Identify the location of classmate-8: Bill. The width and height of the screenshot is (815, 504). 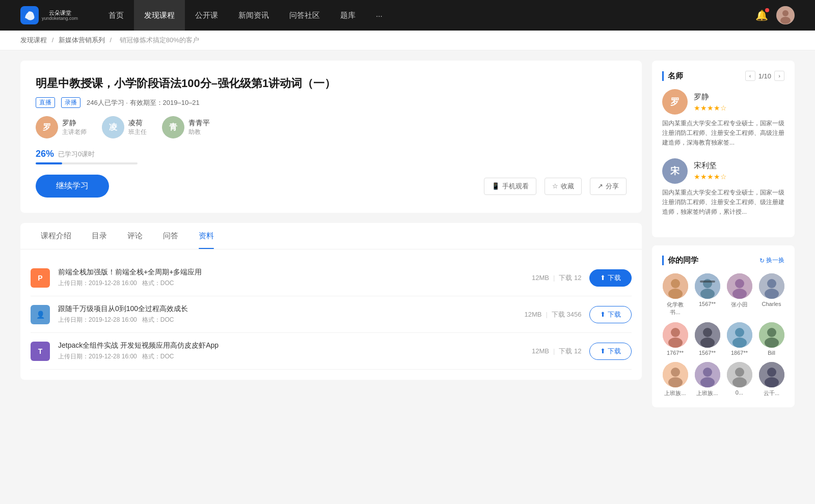
(771, 339).